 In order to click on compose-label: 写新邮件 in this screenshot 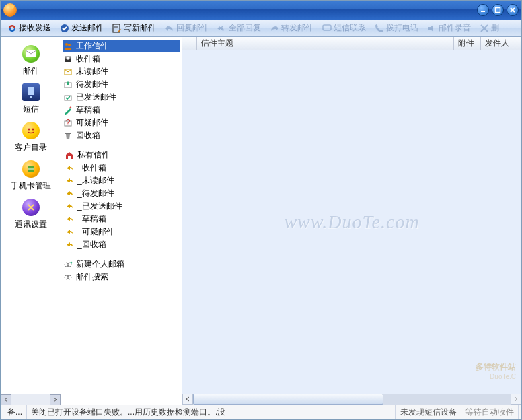, I will do `click(140, 28)`.